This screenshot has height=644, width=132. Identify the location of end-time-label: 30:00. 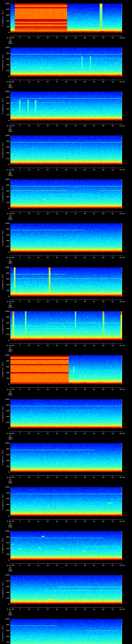
(122, 38).